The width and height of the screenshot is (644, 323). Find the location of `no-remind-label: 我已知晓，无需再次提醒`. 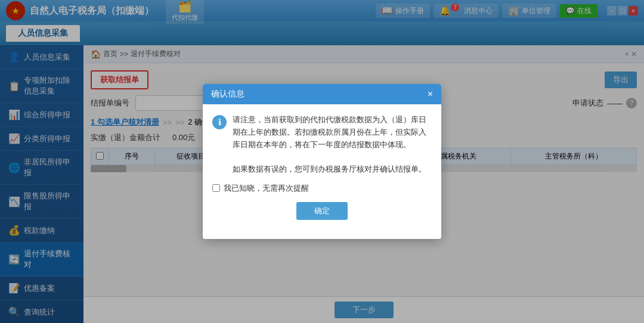

no-remind-label: 我已知晓，无需再次提醒 is located at coordinates (266, 188).